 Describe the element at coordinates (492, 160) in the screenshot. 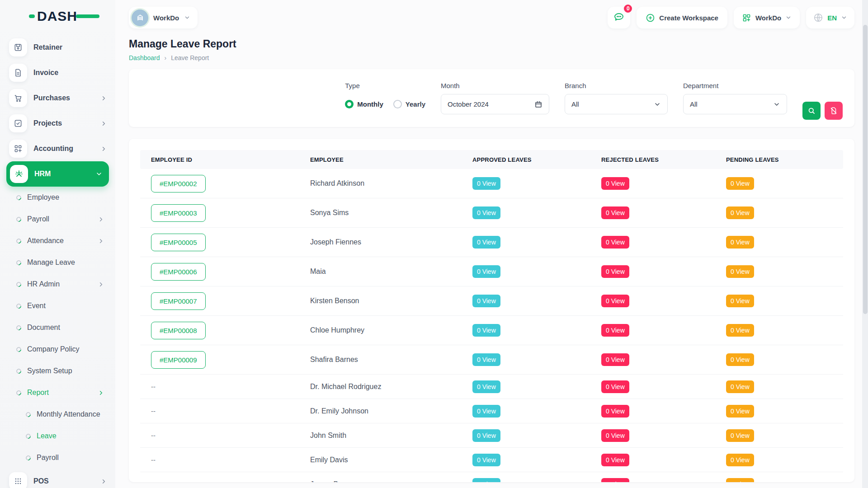

I see `table-header: EMPLOYEE ID EMPLOYEE APPROVED LEAVES REJ…` at that location.